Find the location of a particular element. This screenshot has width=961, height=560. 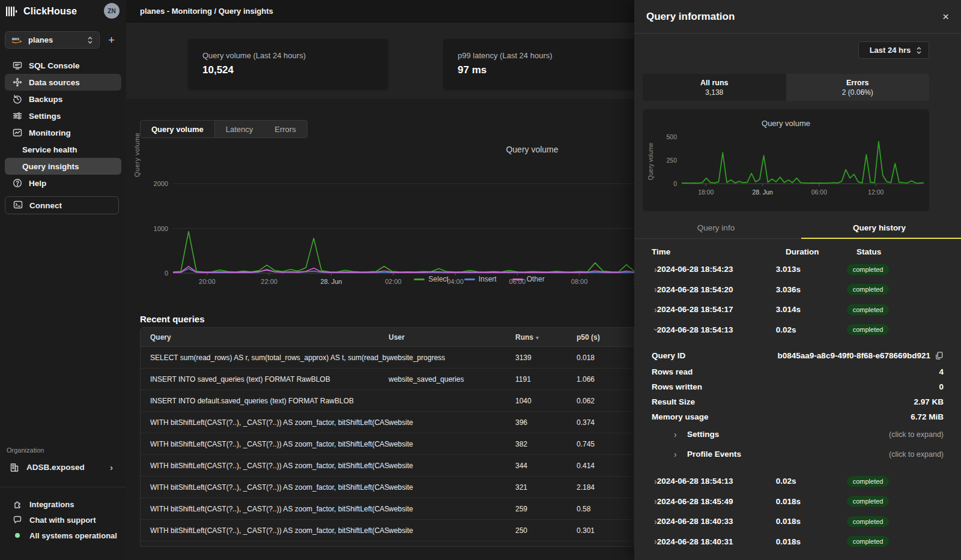

cell-user: website_saved_queries is located at coordinates (452, 379).